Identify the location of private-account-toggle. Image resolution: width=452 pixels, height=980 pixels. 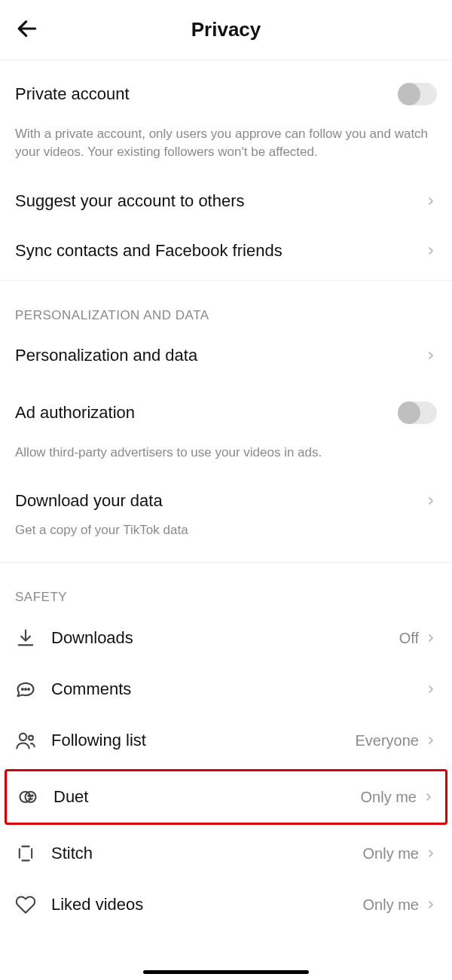
(417, 94).